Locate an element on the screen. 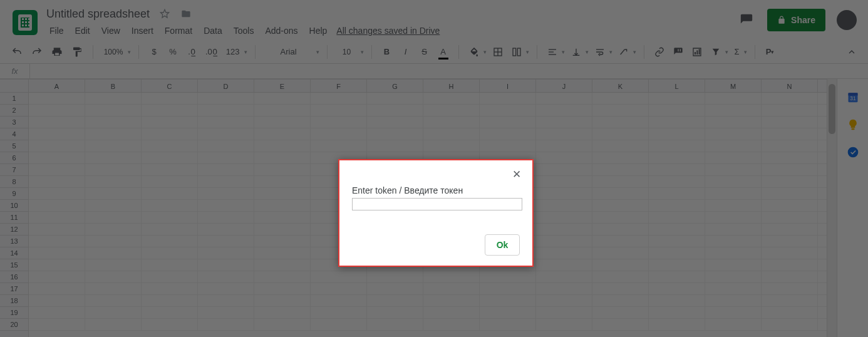 The image size is (868, 337). token-dialog: ✕ Enter token / Введите токен Ok is located at coordinates (436, 213).